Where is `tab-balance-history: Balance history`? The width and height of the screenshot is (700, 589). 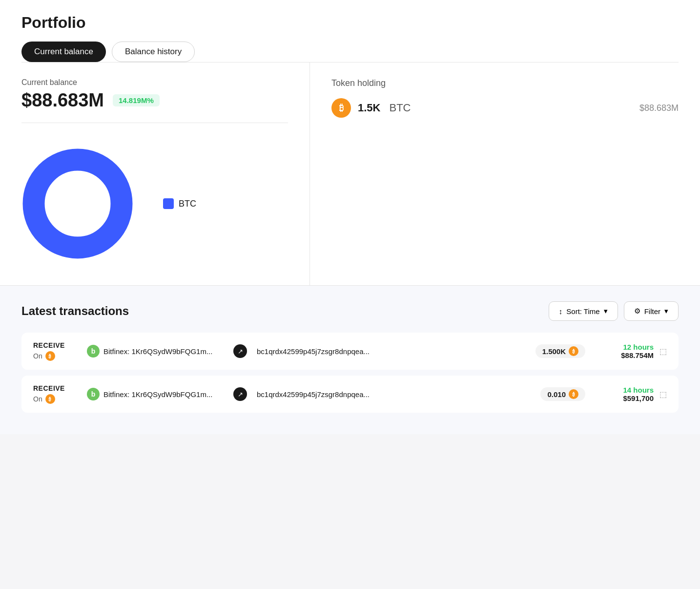
tab-balance-history: Balance history is located at coordinates (153, 52).